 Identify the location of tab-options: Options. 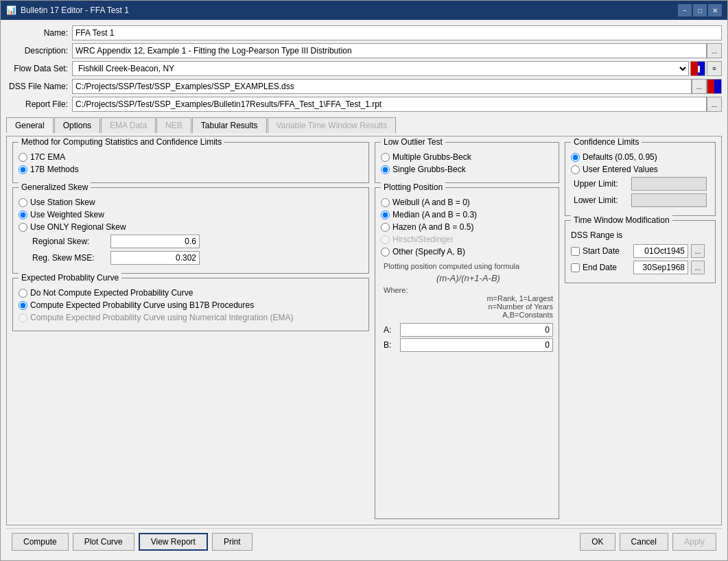
(77, 125).